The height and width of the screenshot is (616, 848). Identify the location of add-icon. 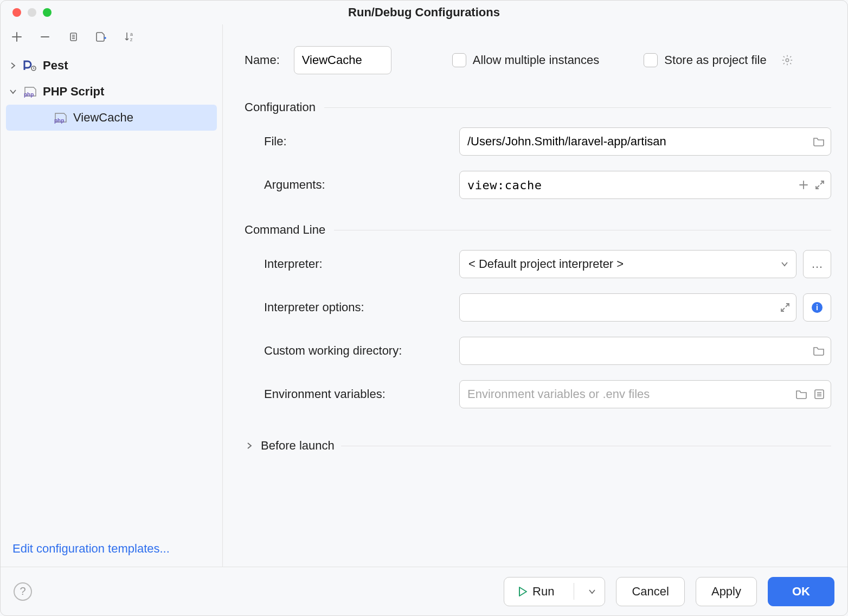
(804, 185).